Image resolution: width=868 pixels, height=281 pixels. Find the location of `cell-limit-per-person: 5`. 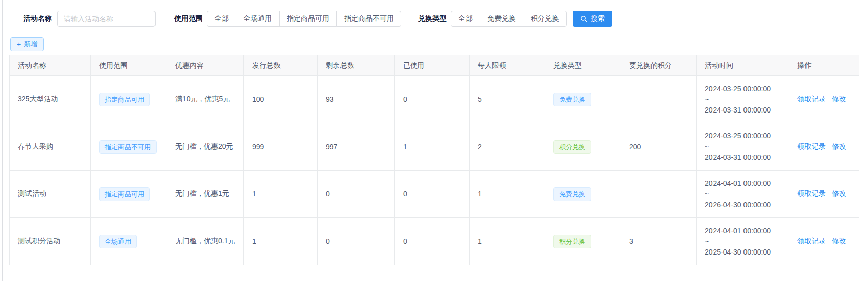

cell-limit-per-person: 5 is located at coordinates (507, 100).